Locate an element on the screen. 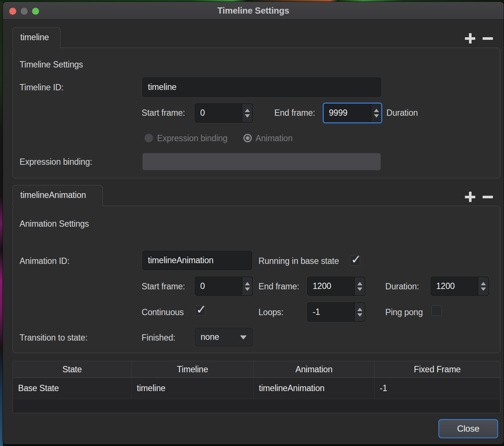 This screenshot has height=446, width=504. start-frame-label: Start frame: is located at coordinates (163, 113).